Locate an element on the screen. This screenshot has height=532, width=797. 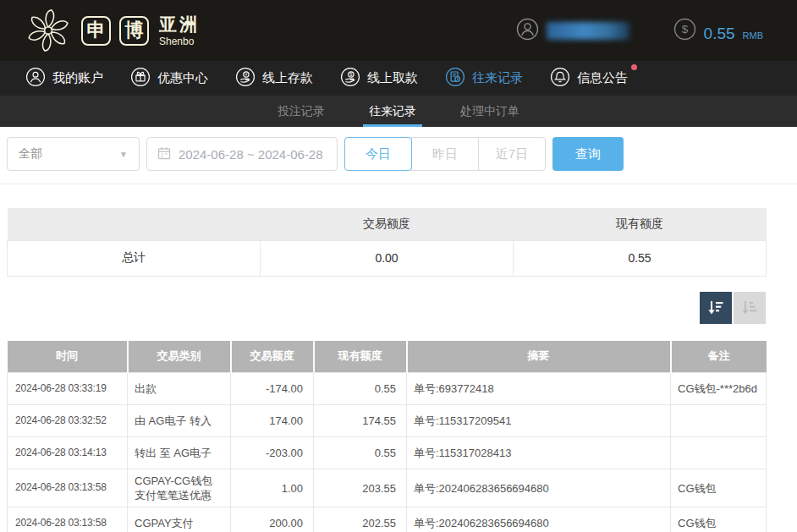
summary-trade-value: 0.00 is located at coordinates (388, 258).